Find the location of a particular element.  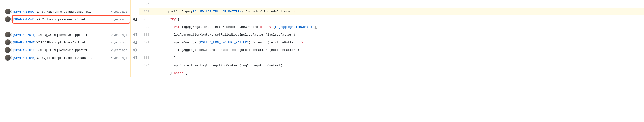

code-line: 304 appContext.setLogAggregationContext(… is located at coordinates (392, 65).